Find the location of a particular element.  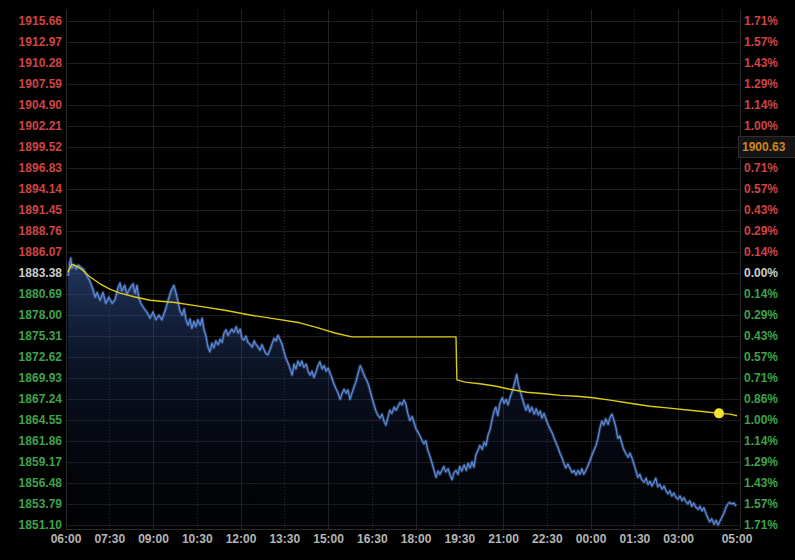

price-axis-label: 1878.00 is located at coordinates (31, 315).